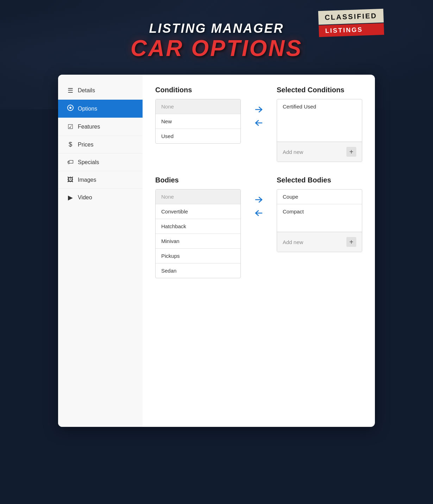  Describe the element at coordinates (198, 180) in the screenshot. I see `bodies-title: Bodies` at that location.